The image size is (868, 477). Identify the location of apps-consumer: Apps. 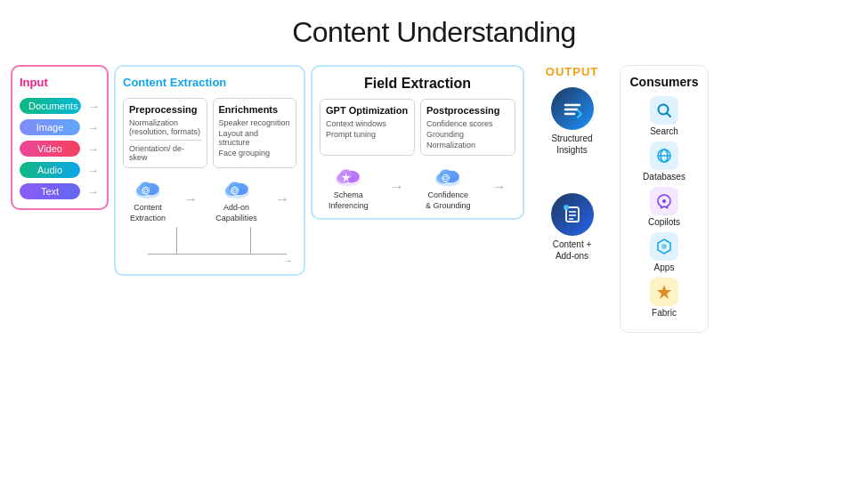
(664, 253).